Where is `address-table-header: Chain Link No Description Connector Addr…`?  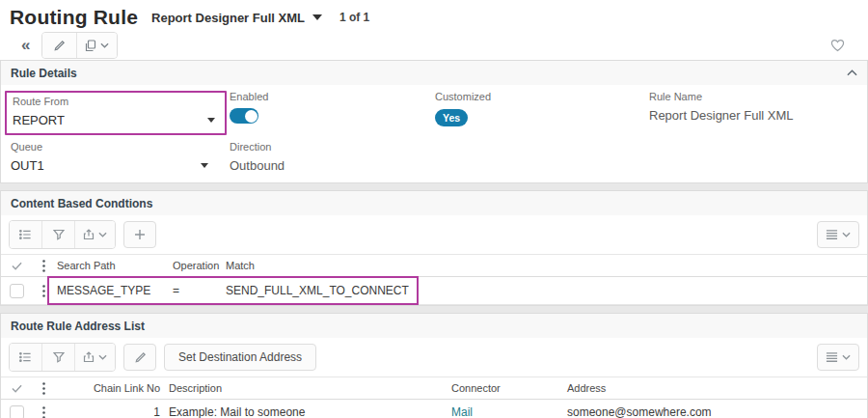
address-table-header: Chain Link No Description Connector Addr… is located at coordinates (434, 388).